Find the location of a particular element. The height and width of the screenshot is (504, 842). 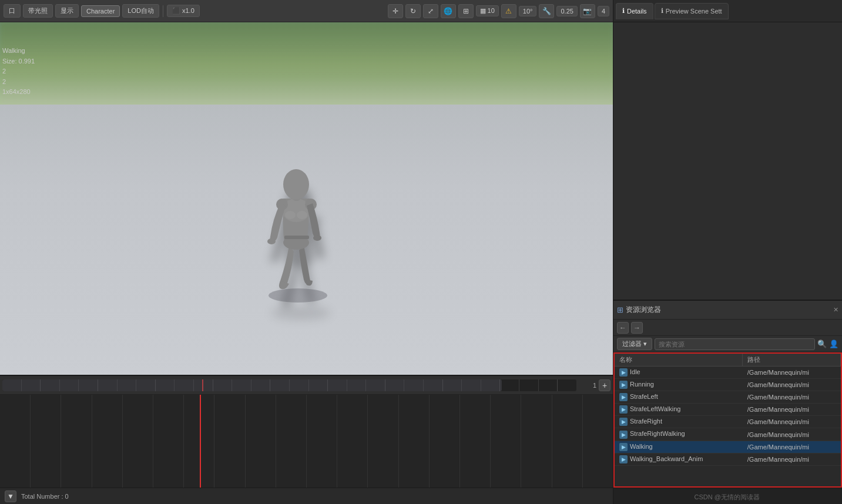

viewport-info-line2: Size: 0.991 is located at coordinates (19, 62).